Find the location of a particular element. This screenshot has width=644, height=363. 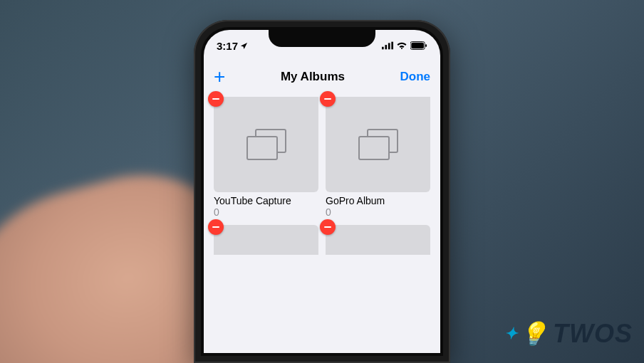

watermark-text: TWOS is located at coordinates (593, 334).